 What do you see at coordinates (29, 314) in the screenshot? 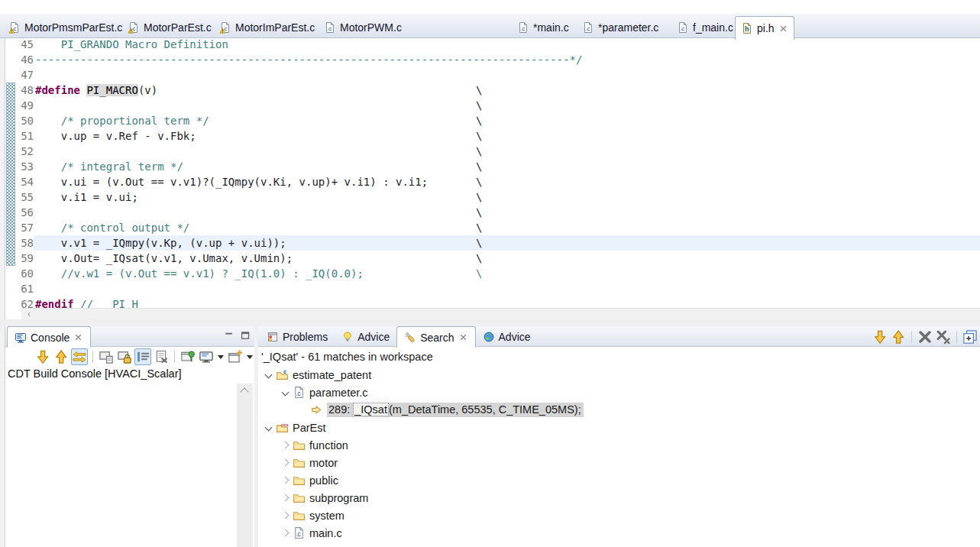
I see `scroll-left-arrow-icon: ‹` at bounding box center [29, 314].